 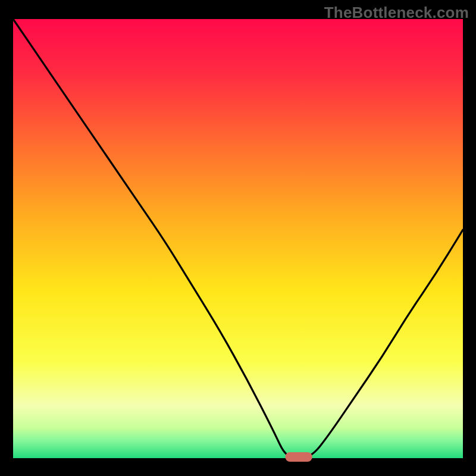 What do you see at coordinates (396, 13) in the screenshot?
I see `watermark-text: TheBottleneck.com` at bounding box center [396, 13].